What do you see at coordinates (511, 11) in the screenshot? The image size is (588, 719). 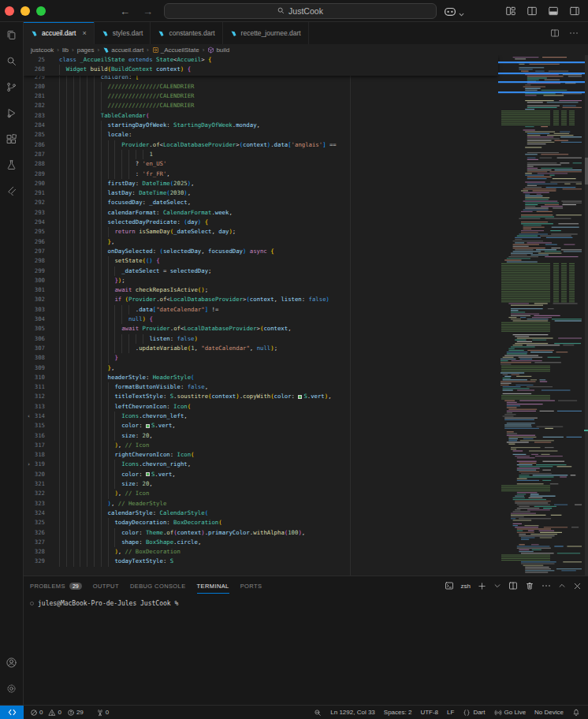 I see `customize-layout-icon` at bounding box center [511, 11].